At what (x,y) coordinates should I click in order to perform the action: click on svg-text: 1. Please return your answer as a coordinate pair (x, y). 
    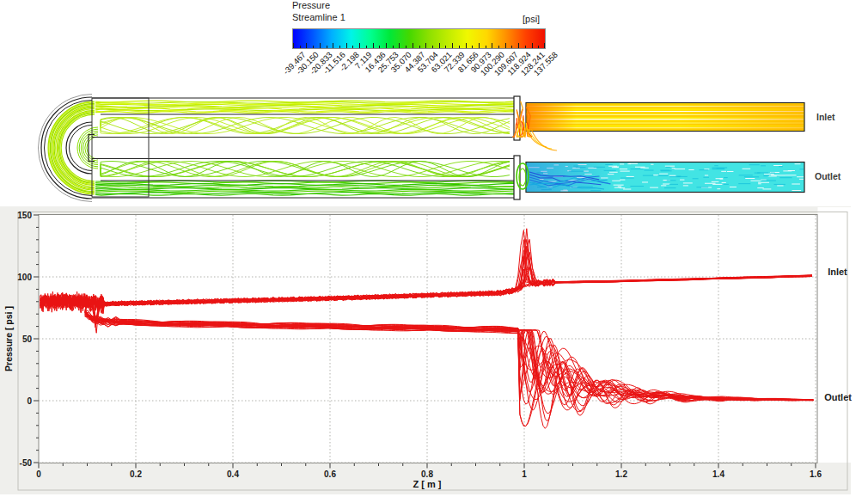
    Looking at the image, I should click on (524, 475).